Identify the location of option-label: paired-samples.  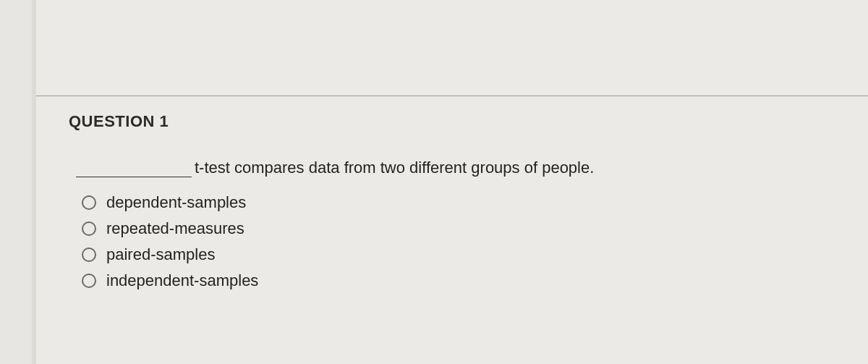
(161, 255).